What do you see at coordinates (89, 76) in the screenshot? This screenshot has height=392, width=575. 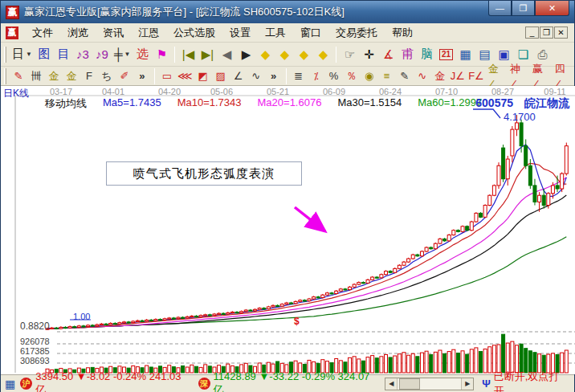 I see `gann-grid-f-icon: F` at bounding box center [89, 76].